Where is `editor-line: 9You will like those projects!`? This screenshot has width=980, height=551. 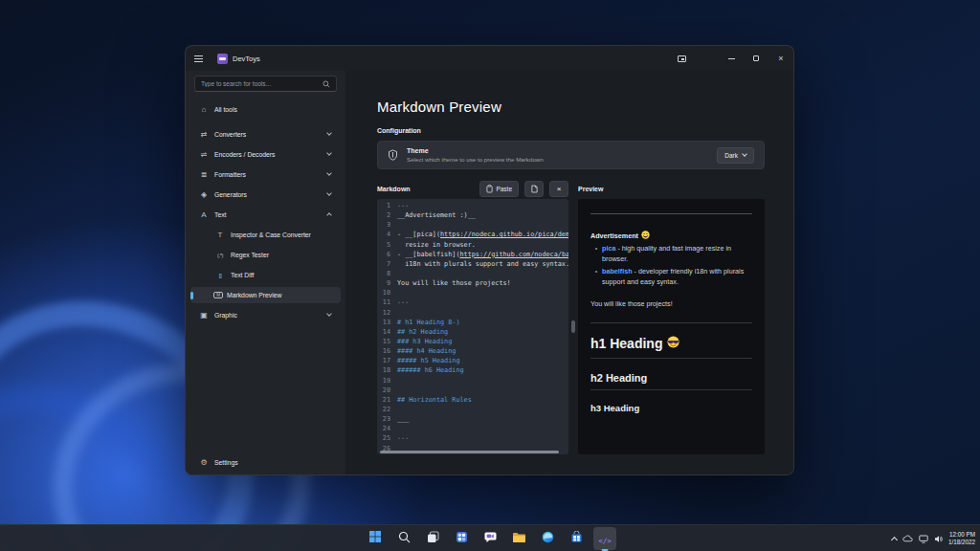
editor-line: 9You will like those projects! is located at coordinates (473, 283).